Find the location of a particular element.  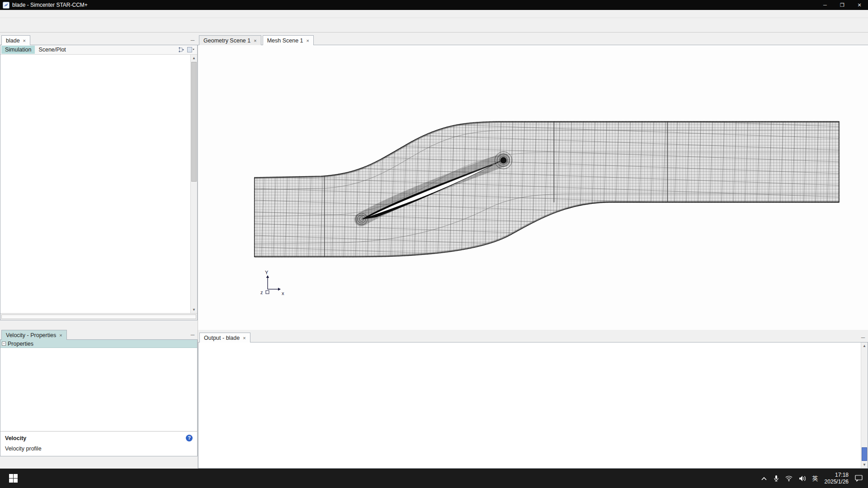

tray-expand-icon is located at coordinates (764, 479).